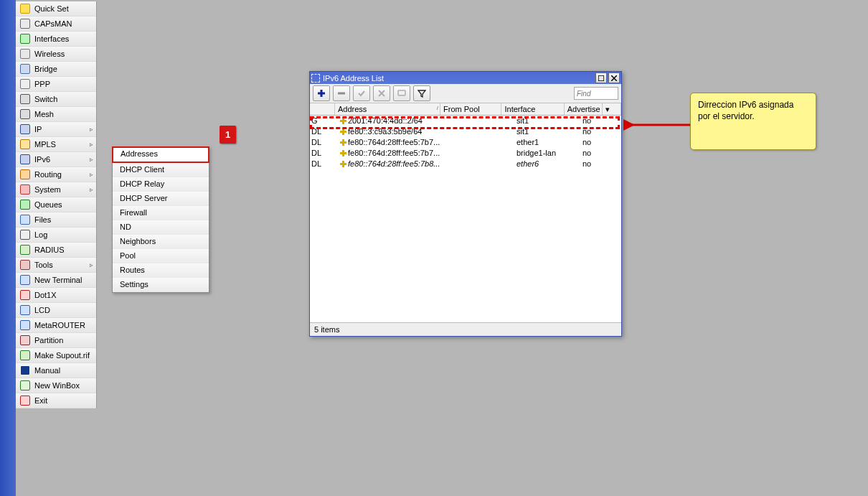 The image size is (868, 496). Describe the element at coordinates (612, 109) in the screenshot. I see `column-picker-button: ▾` at that location.